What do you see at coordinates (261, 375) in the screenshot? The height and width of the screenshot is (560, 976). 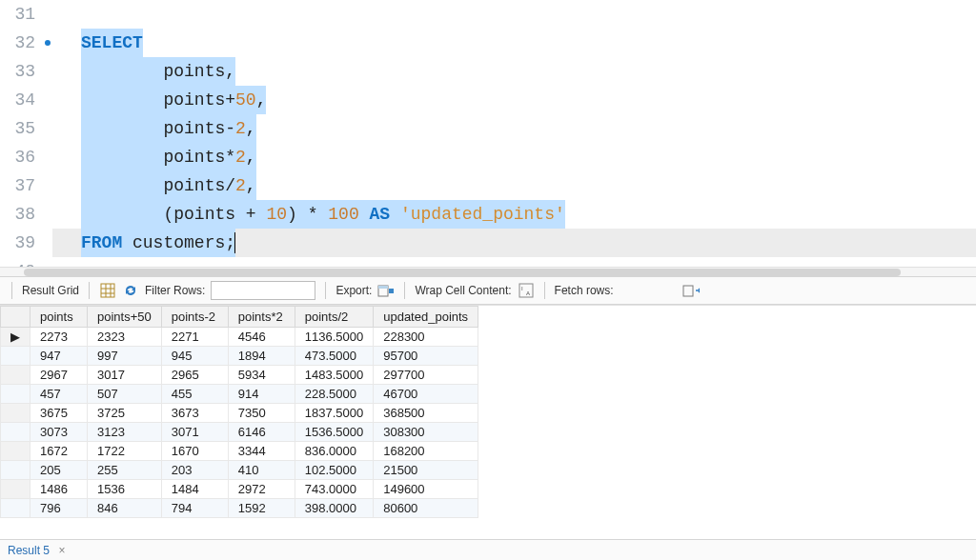 I see `cell: 5934` at bounding box center [261, 375].